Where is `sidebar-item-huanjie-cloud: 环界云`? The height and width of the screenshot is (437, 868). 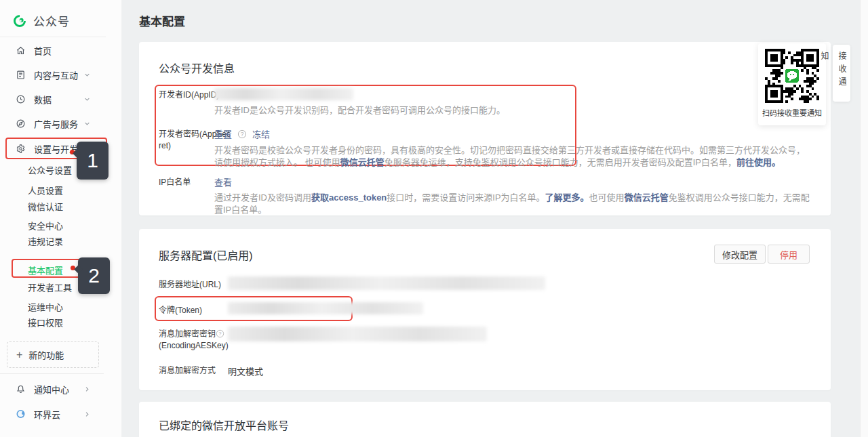
sidebar-item-huanjie-cloud: 环界云 is located at coordinates (61, 414).